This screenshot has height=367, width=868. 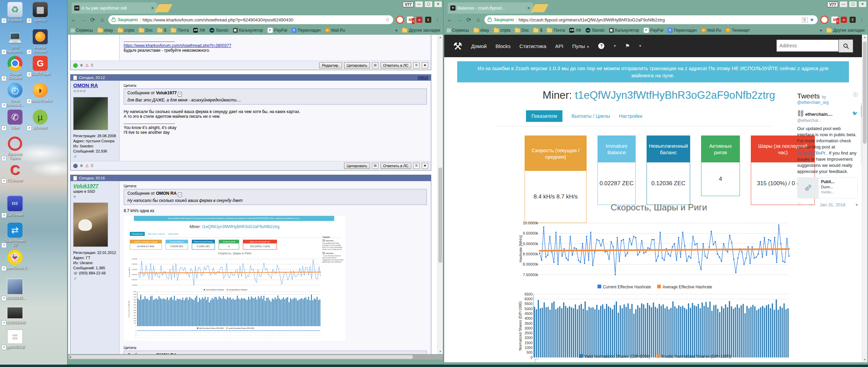 What do you see at coordinates (799, 205) in the screenshot?
I see `like-icon: ♡` at bounding box center [799, 205].